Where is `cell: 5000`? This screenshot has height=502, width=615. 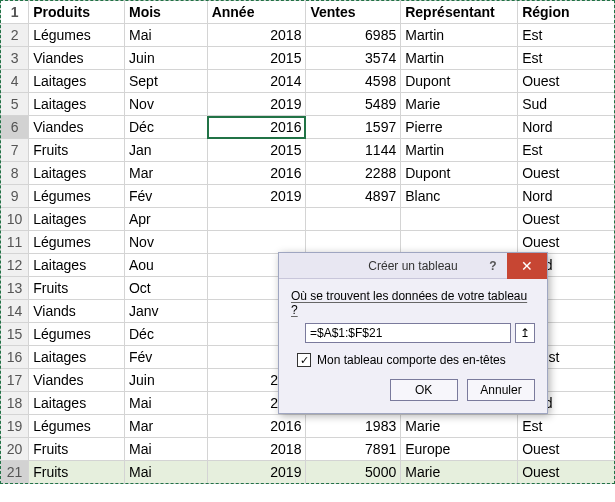 cell: 5000 is located at coordinates (354, 472).